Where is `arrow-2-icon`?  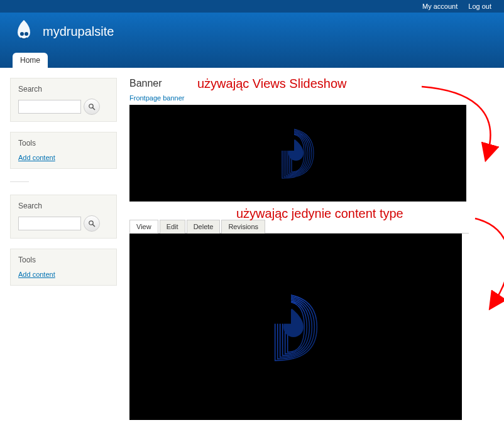 arrow-2-icon is located at coordinates (486, 265).